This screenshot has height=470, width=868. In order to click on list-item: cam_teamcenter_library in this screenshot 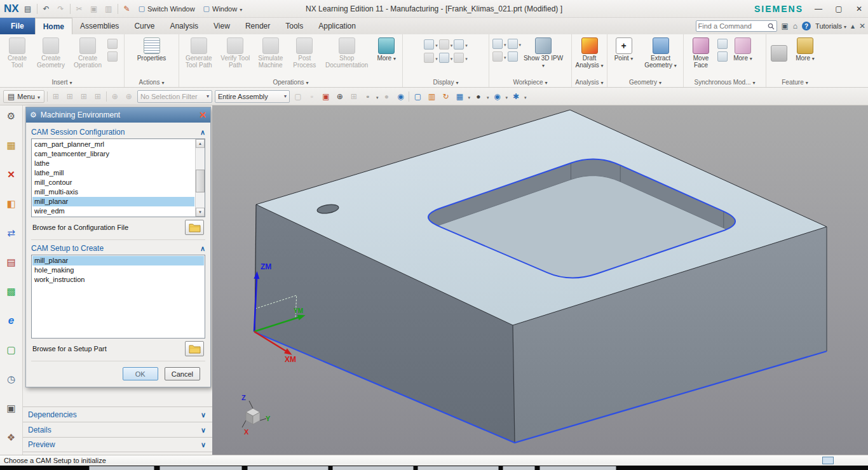, I will do `click(113, 154)`.